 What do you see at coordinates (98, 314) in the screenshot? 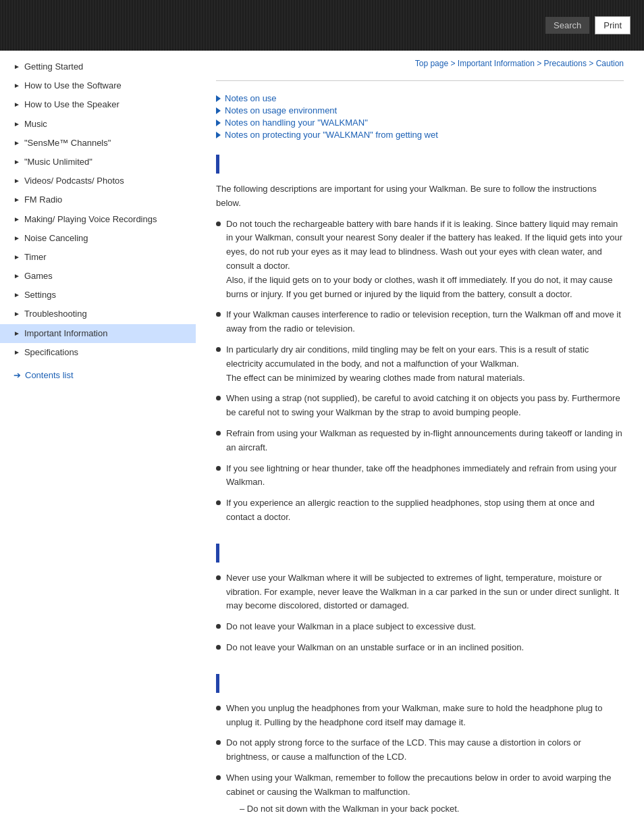
I see `sidebar-item-13: ►Troubleshooting` at bounding box center [98, 314].